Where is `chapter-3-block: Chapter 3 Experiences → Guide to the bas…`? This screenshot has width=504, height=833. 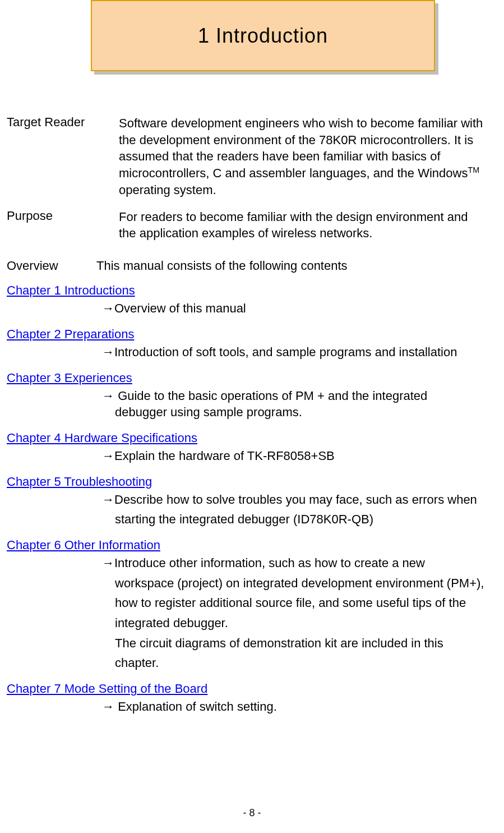
chapter-3-block: Chapter 3 Experiences → Guide to the bas… is located at coordinates (252, 396).